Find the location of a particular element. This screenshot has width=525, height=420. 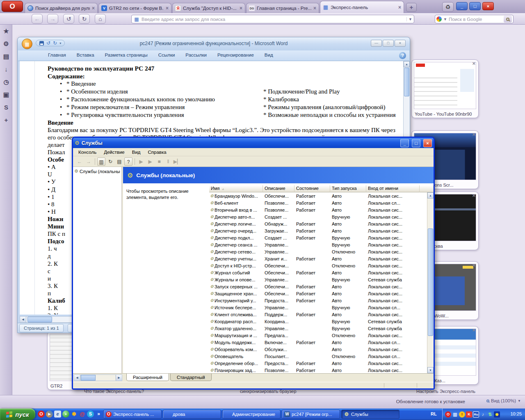

stop-service-icon: ■ is located at coordinates (159, 162).